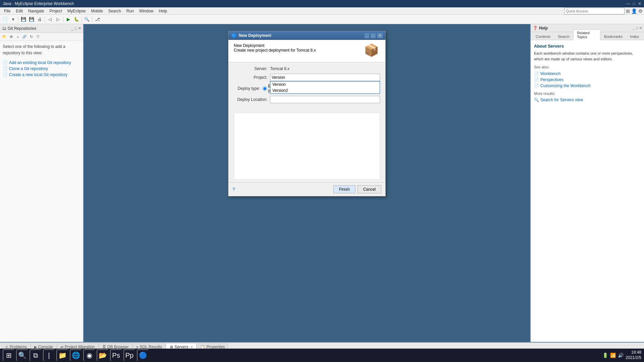 Image resolution: width=644 pixels, height=362 pixels. What do you see at coordinates (641, 28) in the screenshot?
I see `help-panel-close: ✕` at bounding box center [641, 28].